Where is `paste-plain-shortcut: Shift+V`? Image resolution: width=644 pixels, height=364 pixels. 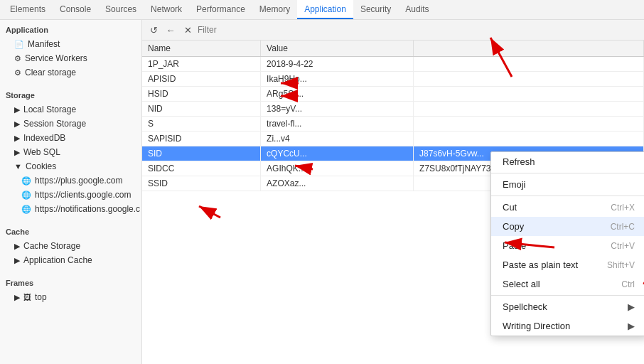
paste-plain-shortcut: Shift+V is located at coordinates (621, 265).